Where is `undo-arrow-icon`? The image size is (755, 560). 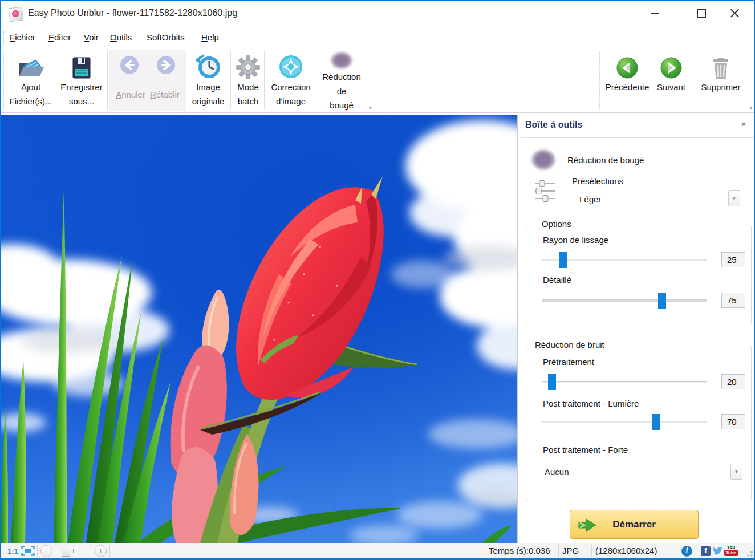 undo-arrow-icon is located at coordinates (129, 65).